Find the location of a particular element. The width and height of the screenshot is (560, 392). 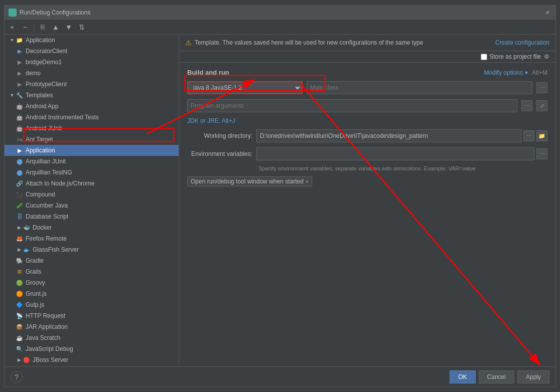

warning-icon: ⚠ is located at coordinates (189, 43).